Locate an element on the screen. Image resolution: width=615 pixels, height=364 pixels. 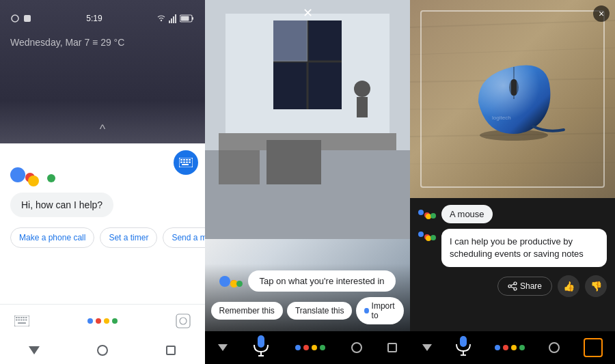
share-icon is located at coordinates (512, 286).